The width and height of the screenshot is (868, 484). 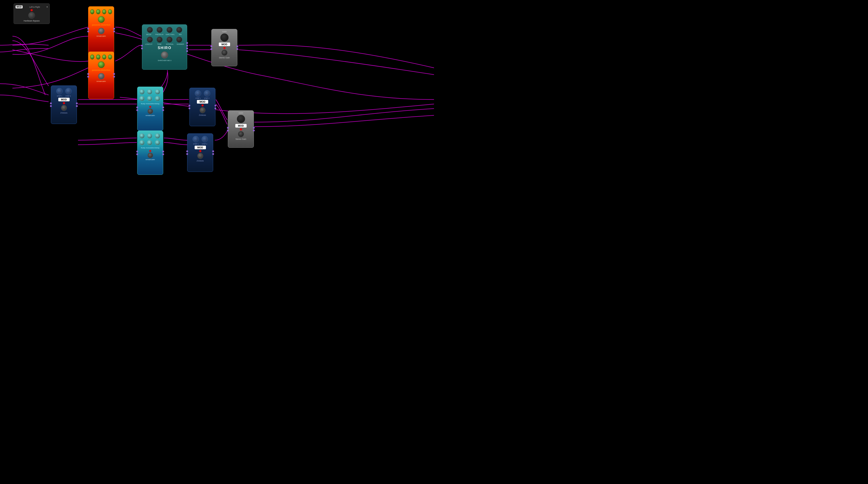 What do you see at coordinates (149, 44) in the screenshot?
I see `label-lowcut: LOW/CUT` at bounding box center [149, 44].